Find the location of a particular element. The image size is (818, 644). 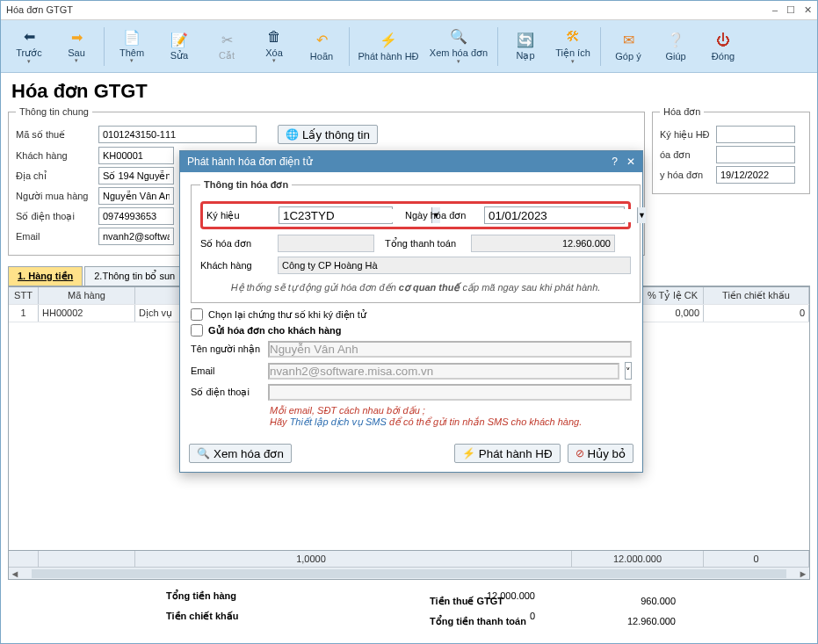

tax-input is located at coordinates (177, 134).